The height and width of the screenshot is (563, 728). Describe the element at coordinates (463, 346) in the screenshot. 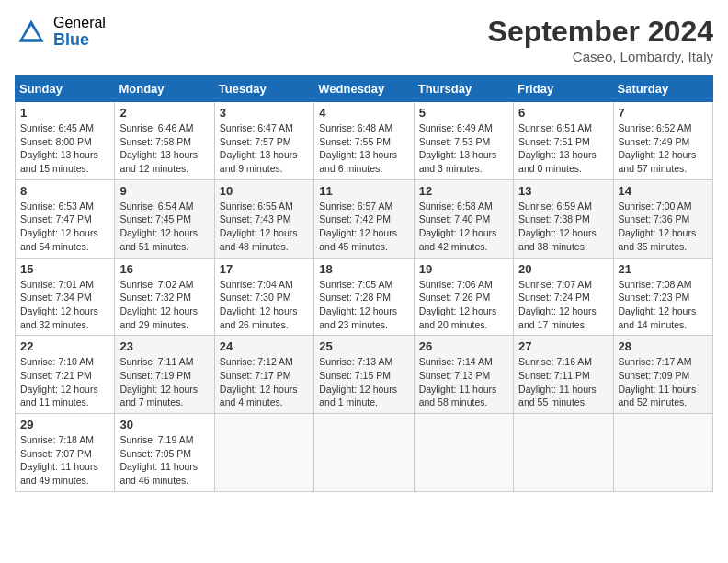

I see `day-number: 26` at that location.